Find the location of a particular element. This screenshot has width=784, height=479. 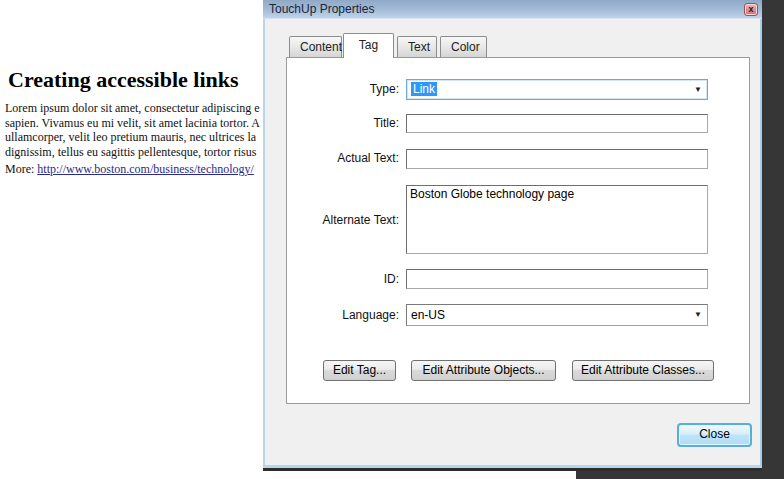

close-icon: x is located at coordinates (751, 10).